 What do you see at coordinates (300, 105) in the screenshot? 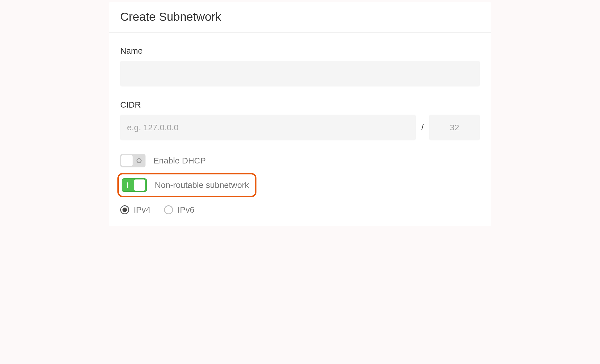
I see `cidr-label: CIDR` at bounding box center [300, 105].